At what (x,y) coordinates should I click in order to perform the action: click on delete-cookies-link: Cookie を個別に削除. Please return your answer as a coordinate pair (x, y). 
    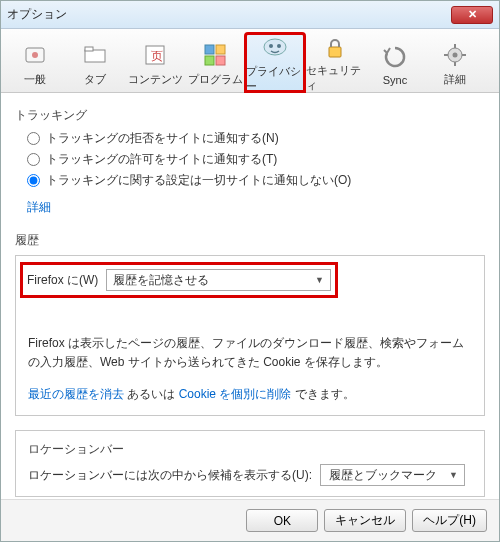
    Looking at the image, I should click on (236, 394).